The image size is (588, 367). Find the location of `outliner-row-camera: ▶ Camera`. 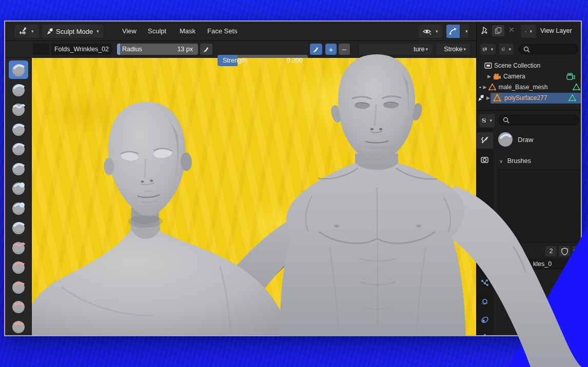

outliner-row-camera: ▶ Camera is located at coordinates (528, 76).